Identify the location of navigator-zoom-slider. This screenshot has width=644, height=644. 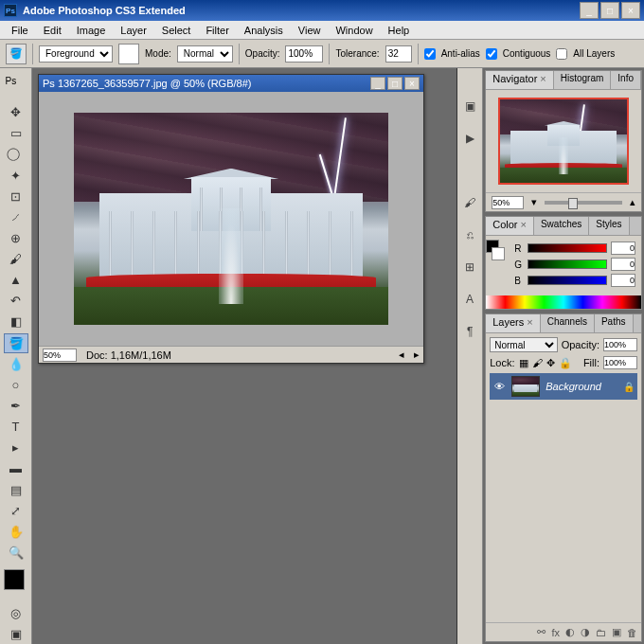
(583, 203).